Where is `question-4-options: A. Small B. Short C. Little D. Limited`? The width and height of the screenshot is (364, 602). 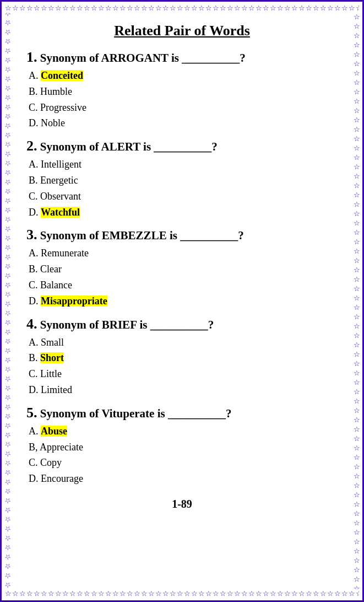 question-4-options: A. Small B. Short C. Little D. Limited is located at coordinates (183, 366).